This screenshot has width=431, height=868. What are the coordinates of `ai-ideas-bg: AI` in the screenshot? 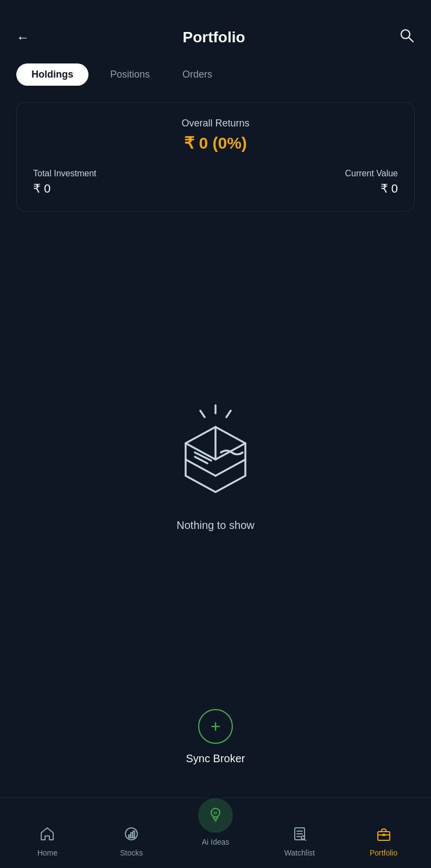 It's located at (216, 815).